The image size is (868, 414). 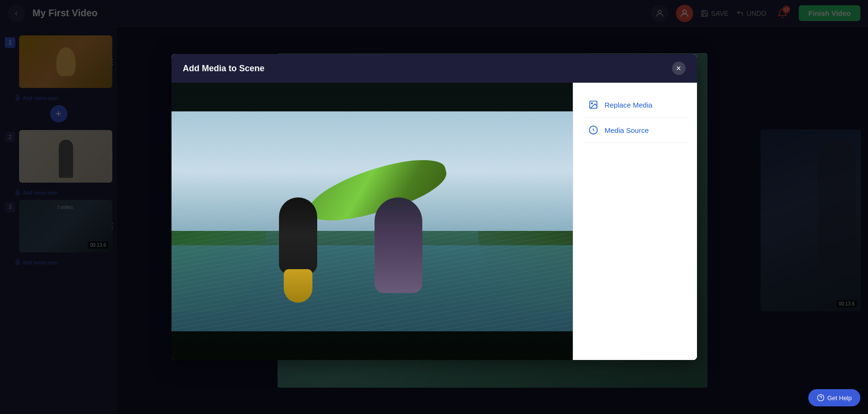 I want to click on jungle-dark-bottom, so click(x=372, y=346).